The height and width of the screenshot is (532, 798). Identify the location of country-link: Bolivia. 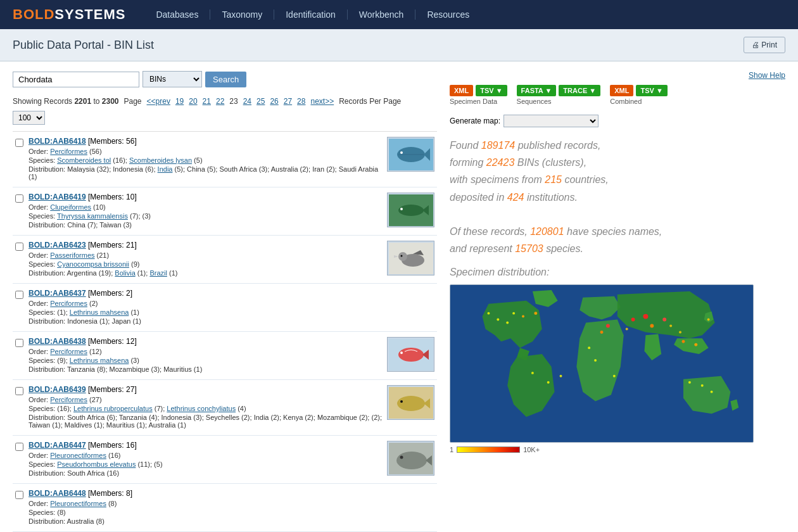
(125, 273).